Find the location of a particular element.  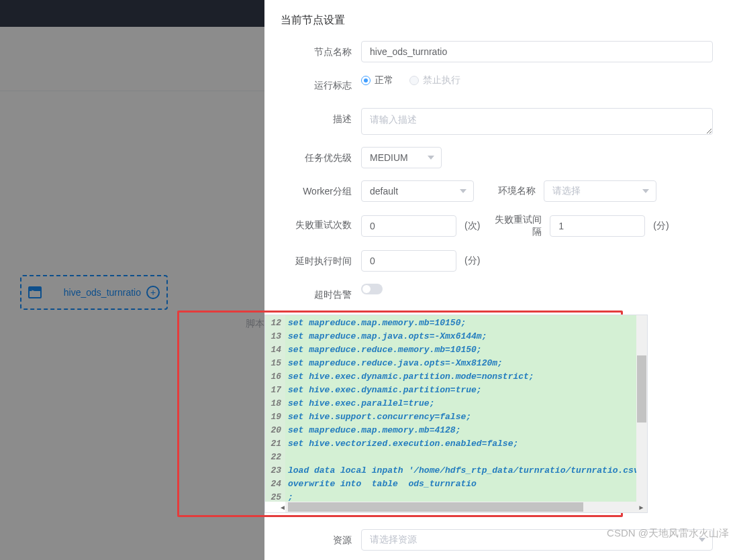

retry-times-input is located at coordinates (409, 226).